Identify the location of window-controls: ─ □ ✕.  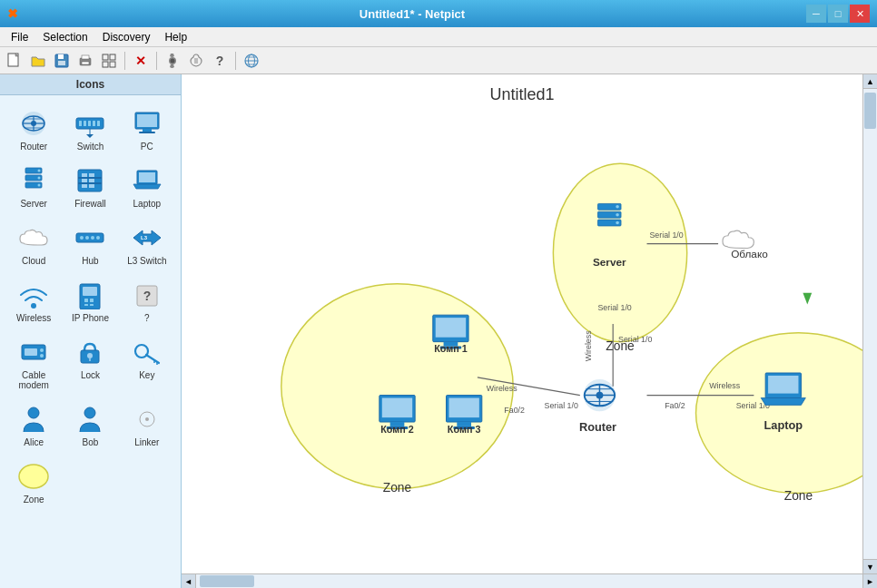
(838, 14).